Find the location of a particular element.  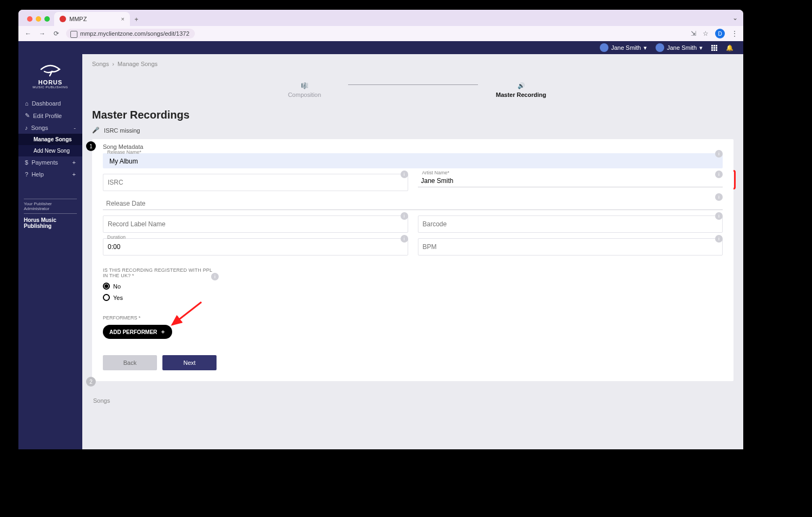

step-badge-1: 1 is located at coordinates (91, 146).